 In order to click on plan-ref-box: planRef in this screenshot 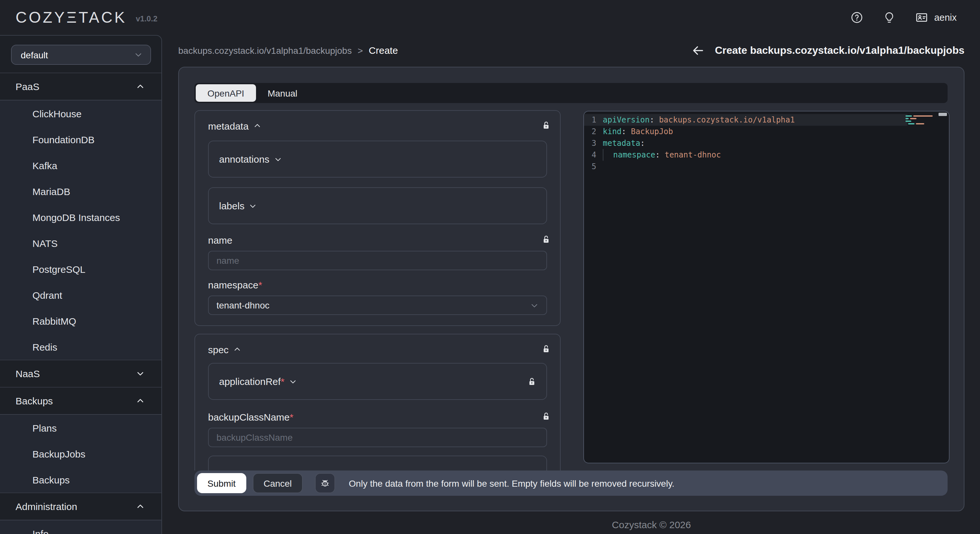, I will do `click(377, 463)`.